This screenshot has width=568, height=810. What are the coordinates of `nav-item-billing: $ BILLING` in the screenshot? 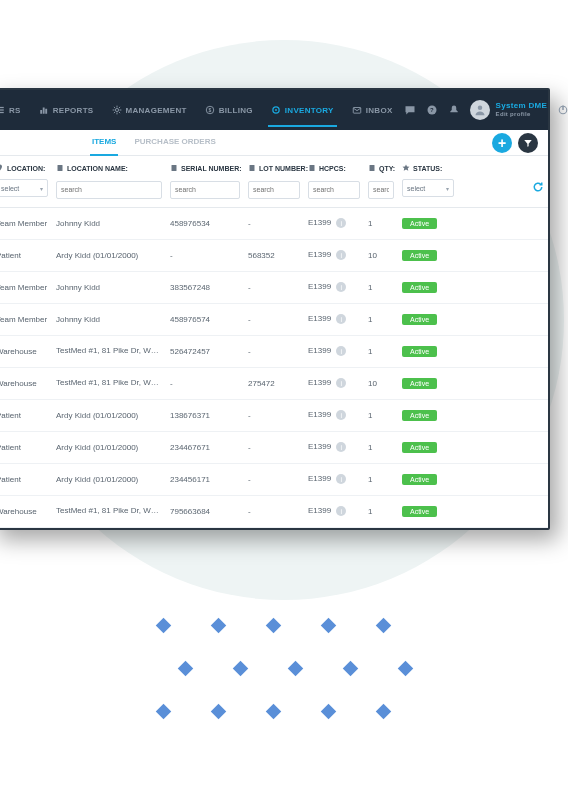 It's located at (229, 110).